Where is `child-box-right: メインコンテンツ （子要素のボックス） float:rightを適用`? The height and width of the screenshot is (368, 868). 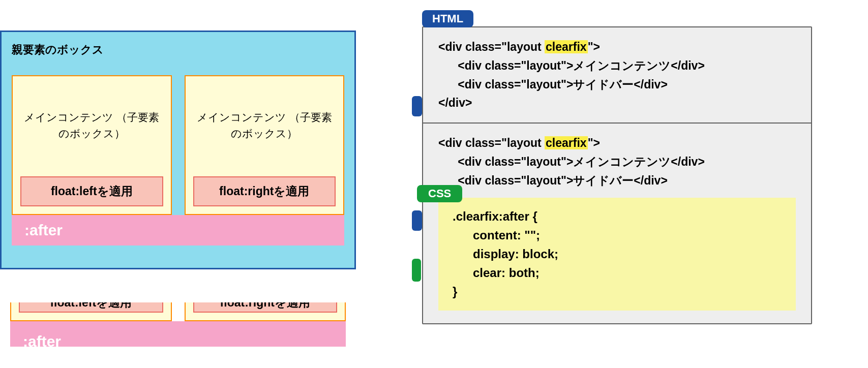 child-box-right: メインコンテンツ （子要素のボックス） float:rightを適用 is located at coordinates (264, 145).